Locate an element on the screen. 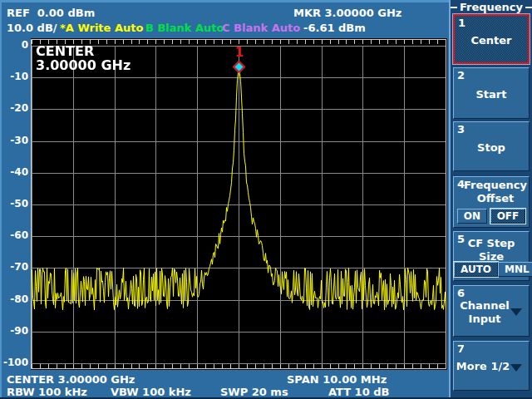  y-axis-label: -50 is located at coordinates (14, 204).